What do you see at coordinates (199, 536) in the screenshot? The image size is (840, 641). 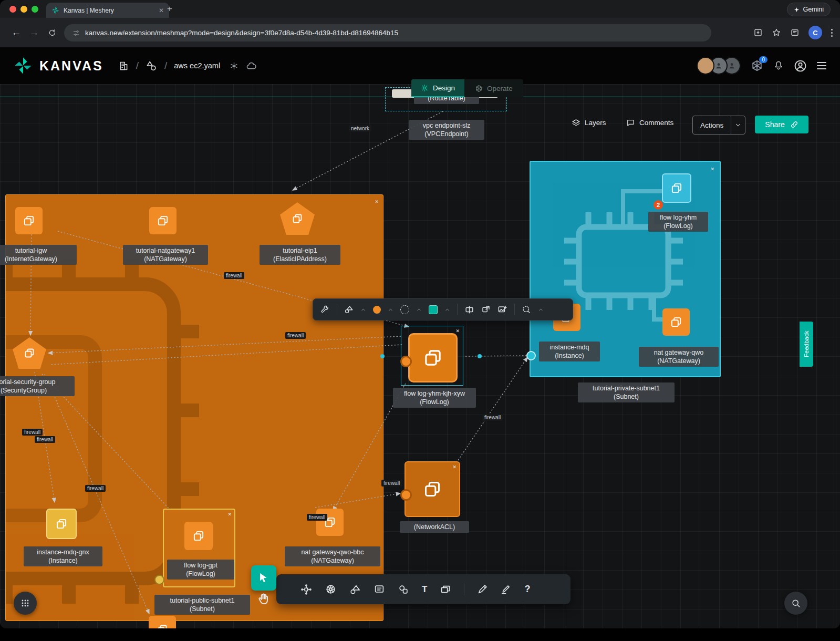 I see `node-flowlog-gpt` at bounding box center [199, 536].